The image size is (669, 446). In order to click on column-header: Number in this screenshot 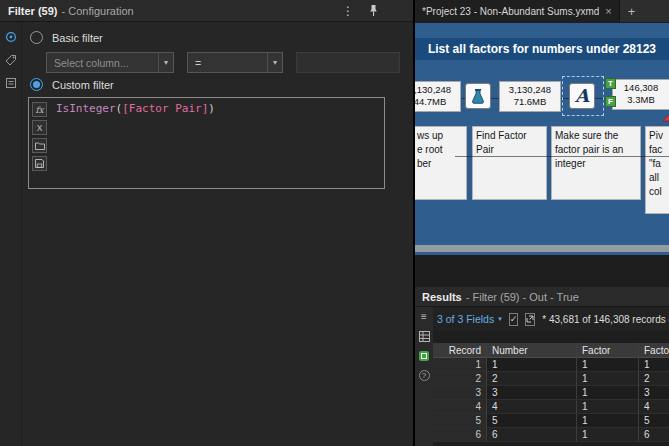, I will do `click(532, 350)`.